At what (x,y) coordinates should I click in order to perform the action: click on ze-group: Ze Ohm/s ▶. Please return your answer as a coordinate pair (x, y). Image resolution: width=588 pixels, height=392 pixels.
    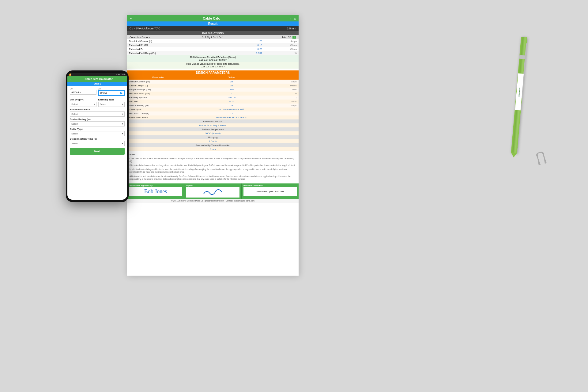
    Looking at the image, I should click on (111, 92).